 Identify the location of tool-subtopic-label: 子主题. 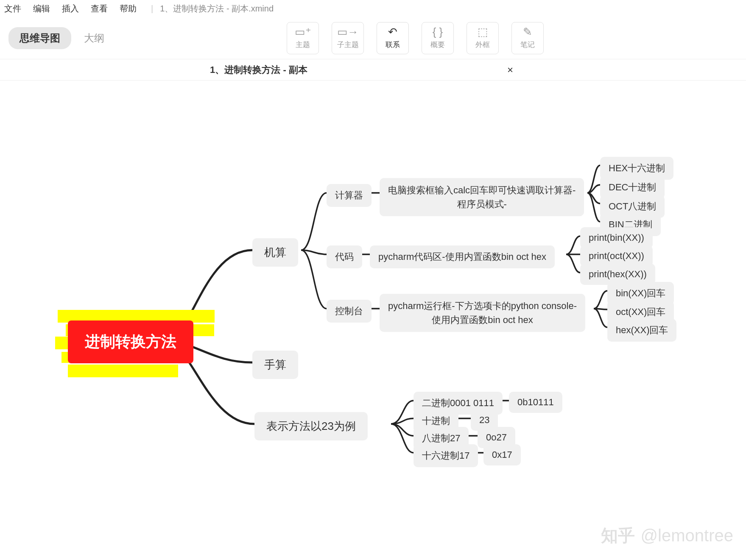
(348, 45).